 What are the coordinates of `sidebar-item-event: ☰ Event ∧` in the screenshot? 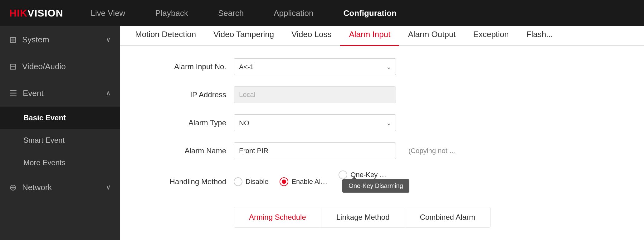 It's located at (60, 93).